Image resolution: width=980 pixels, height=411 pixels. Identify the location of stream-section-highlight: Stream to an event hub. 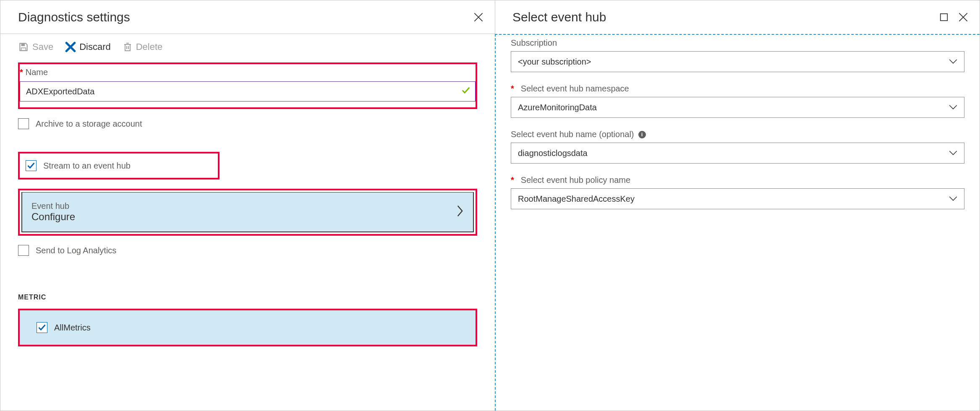
(119, 166).